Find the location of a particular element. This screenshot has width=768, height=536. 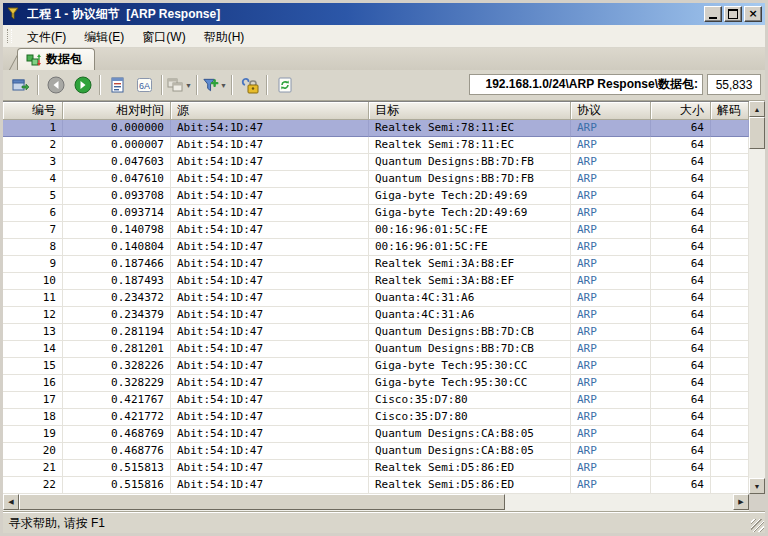

refresh-icon is located at coordinates (285, 85).